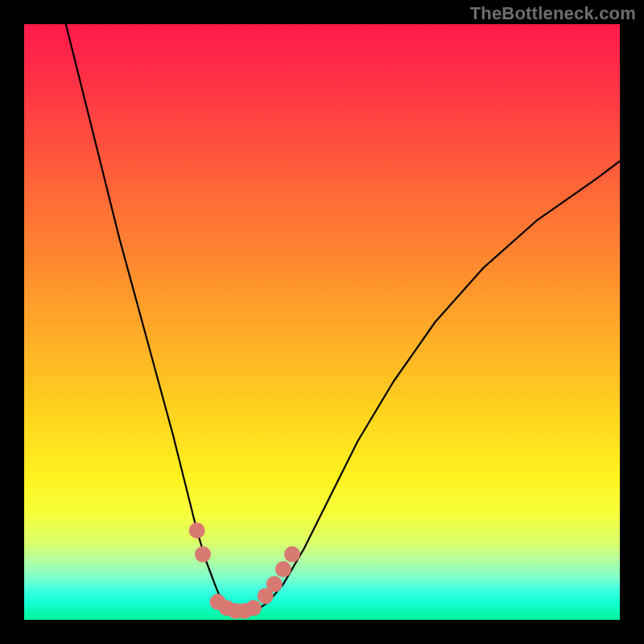 The image size is (644, 644). Describe the element at coordinates (245, 571) in the screenshot. I see `marker-layer` at that location.